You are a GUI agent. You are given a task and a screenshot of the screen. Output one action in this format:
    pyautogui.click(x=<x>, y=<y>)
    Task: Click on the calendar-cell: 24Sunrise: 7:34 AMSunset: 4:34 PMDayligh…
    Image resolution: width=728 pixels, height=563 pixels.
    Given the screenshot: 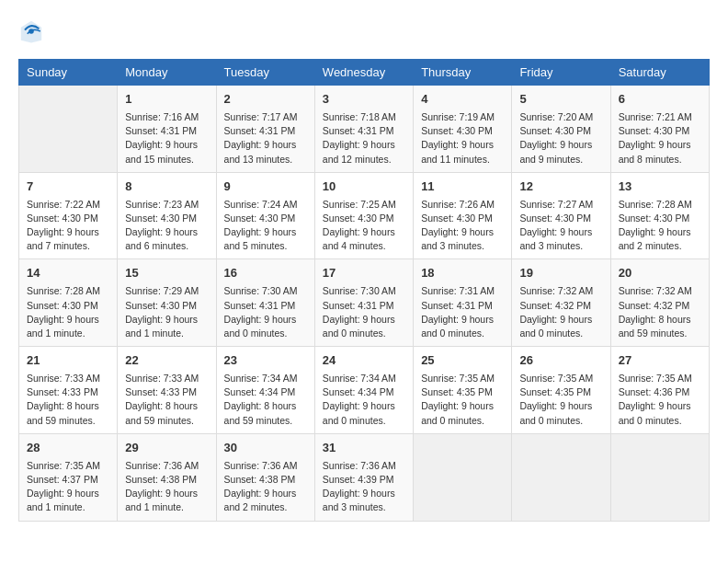 What is the action you would take?
    pyautogui.click(x=364, y=390)
    